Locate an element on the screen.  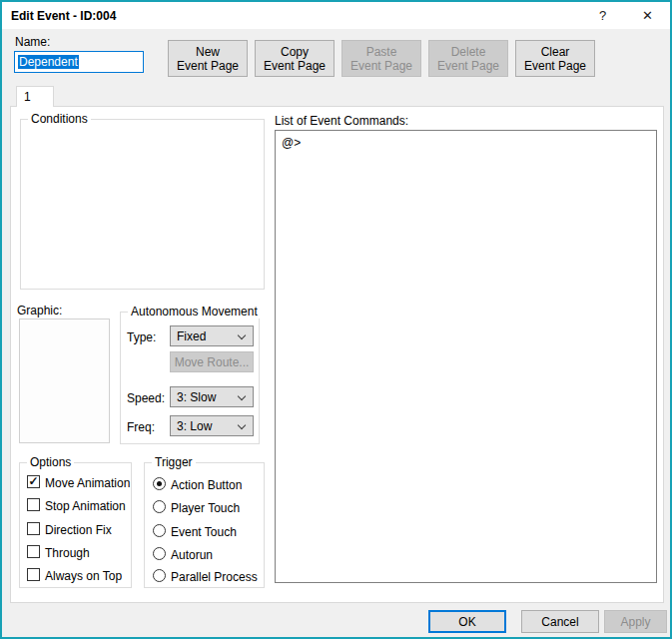
window-title: Edit Event - ID:004 is located at coordinates (64, 16).